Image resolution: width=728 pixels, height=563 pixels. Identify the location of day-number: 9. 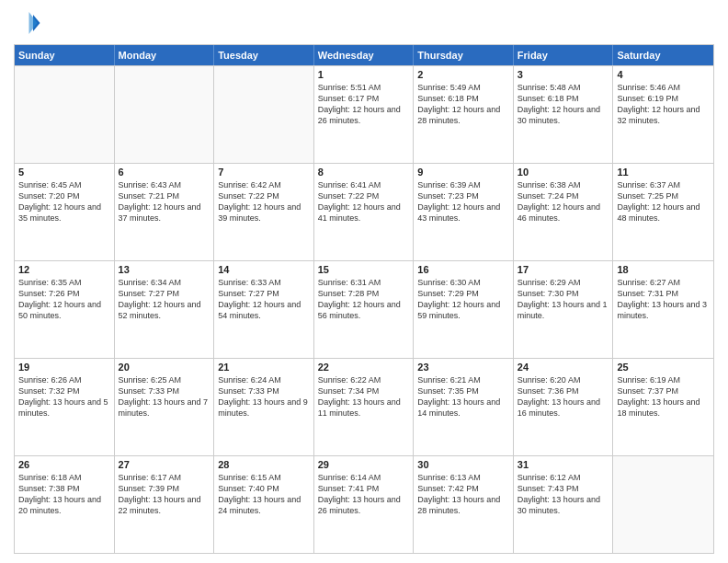
(463, 172).